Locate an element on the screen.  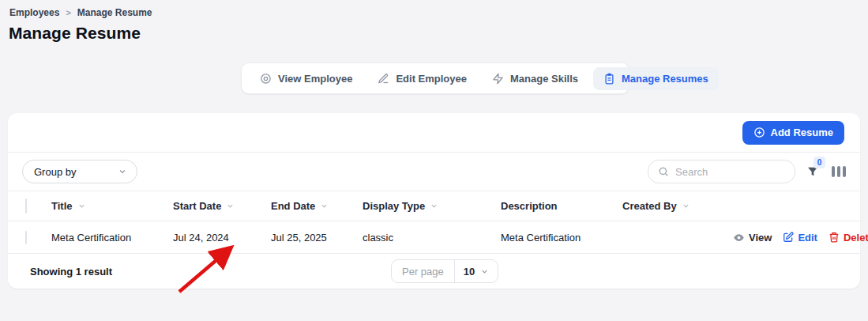
table-header: Title Start Date End Date Display Type D… is located at coordinates (434, 206).